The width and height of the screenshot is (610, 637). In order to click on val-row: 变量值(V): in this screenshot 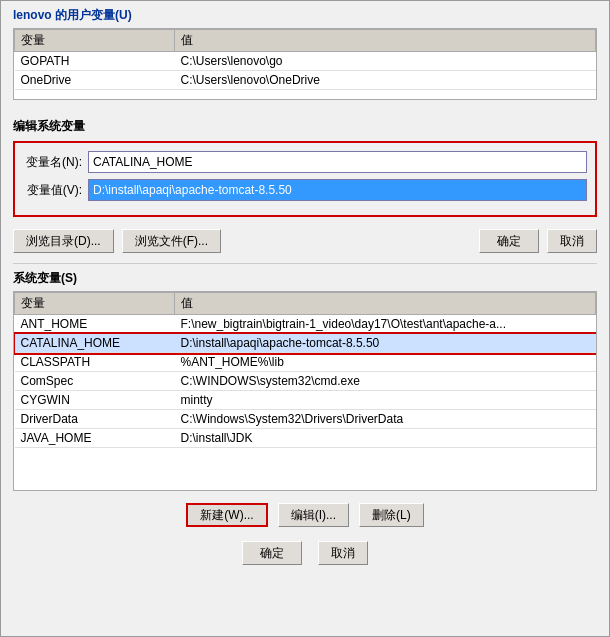, I will do `click(305, 190)`.